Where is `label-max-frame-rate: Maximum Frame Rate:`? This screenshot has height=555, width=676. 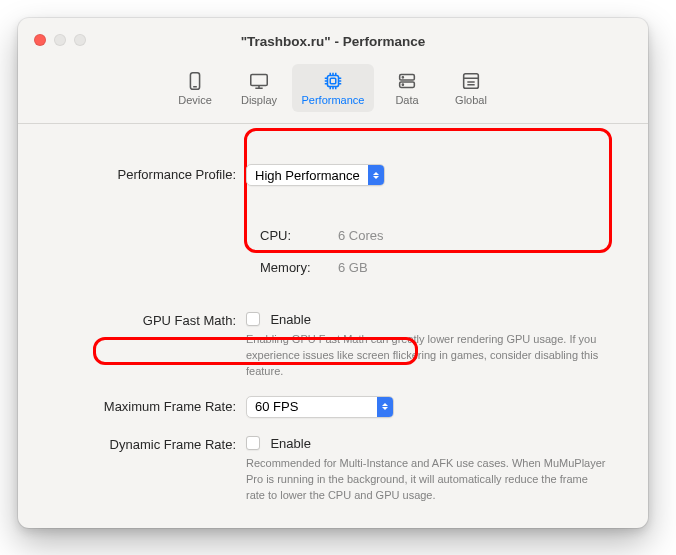 label-max-frame-rate: Maximum Frame Rate: is located at coordinates (146, 405).